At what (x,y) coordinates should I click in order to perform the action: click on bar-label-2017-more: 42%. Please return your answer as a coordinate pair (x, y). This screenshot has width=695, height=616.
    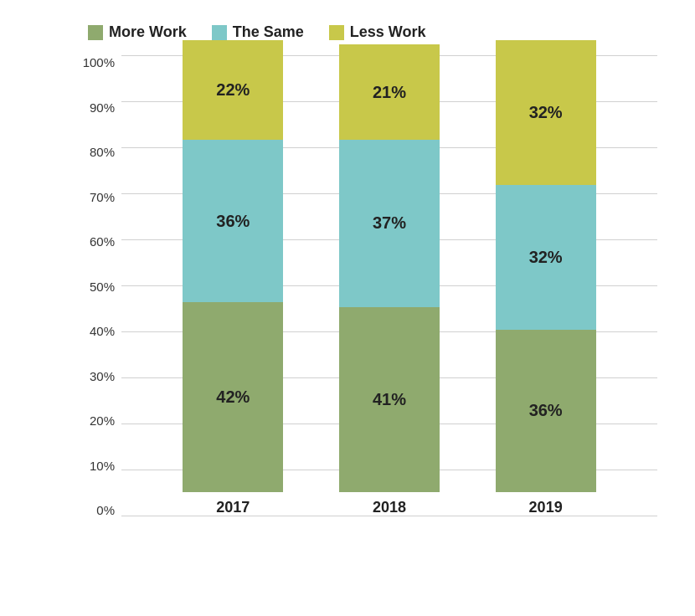
    Looking at the image, I should click on (233, 397).